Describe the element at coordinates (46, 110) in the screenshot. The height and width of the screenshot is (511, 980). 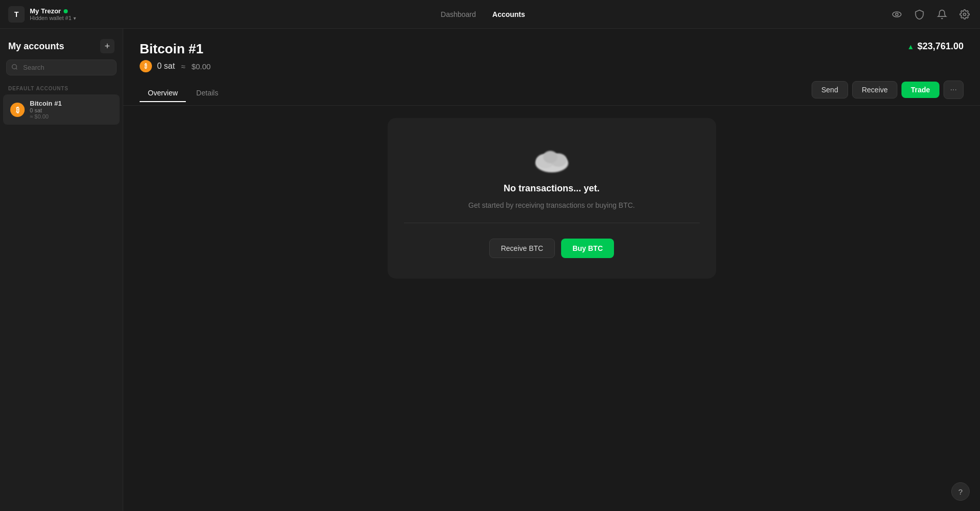
I see `account-balance: 0 sat` at that location.